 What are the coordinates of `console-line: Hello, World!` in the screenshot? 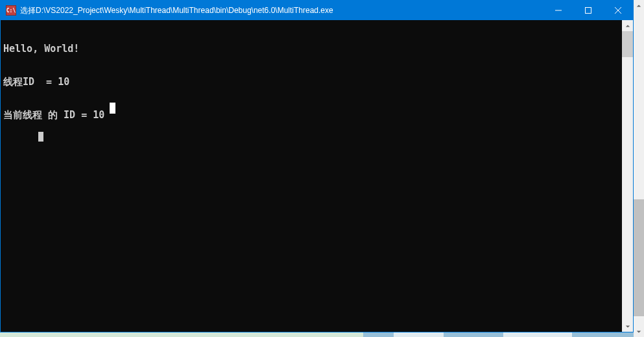 It's located at (311, 49).